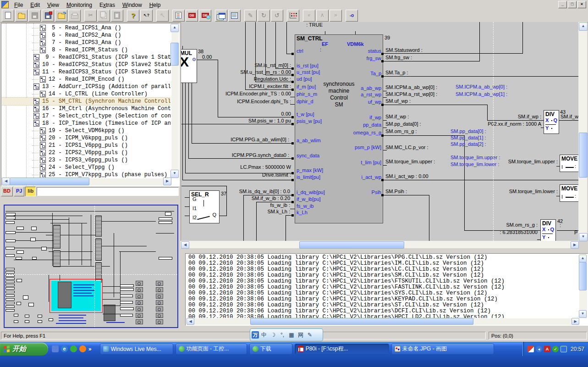 This screenshot has height=367, width=588. I want to click on output-log: 00 09.12.2010 20:38:05 Loading library C…, so click(387, 289).